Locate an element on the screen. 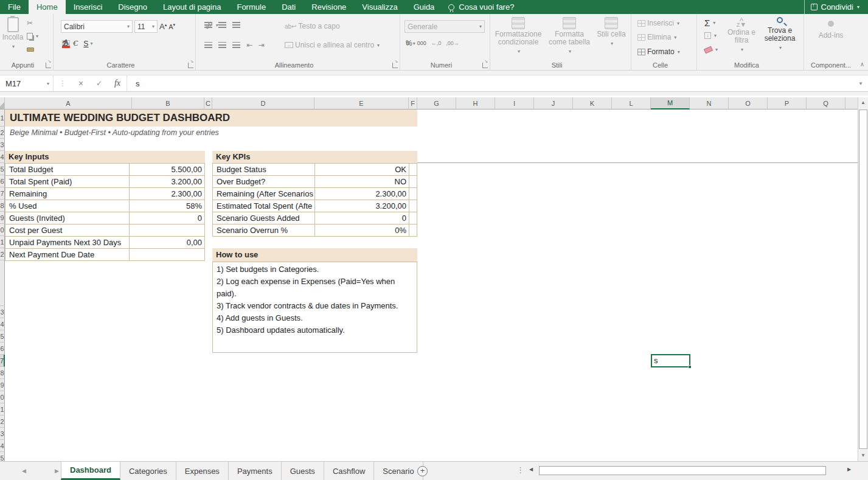 This screenshot has height=480, width=868. scroll-down-button: ▼ is located at coordinates (863, 455).